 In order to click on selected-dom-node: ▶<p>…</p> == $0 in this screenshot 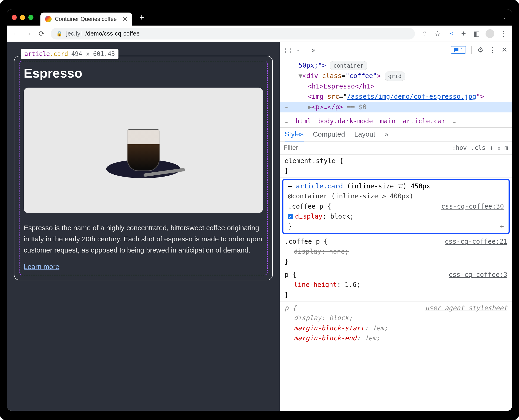, I will do `click(396, 107)`.